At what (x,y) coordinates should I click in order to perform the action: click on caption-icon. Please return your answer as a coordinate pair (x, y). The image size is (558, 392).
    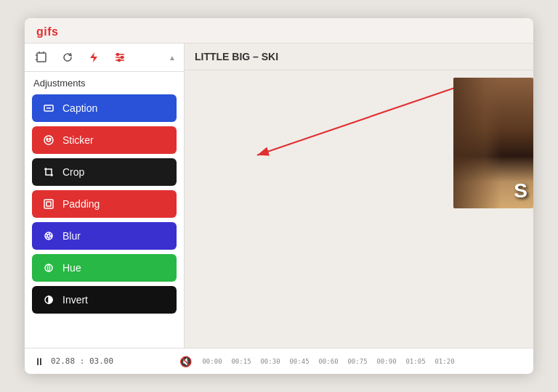
    Looking at the image, I should click on (49, 108).